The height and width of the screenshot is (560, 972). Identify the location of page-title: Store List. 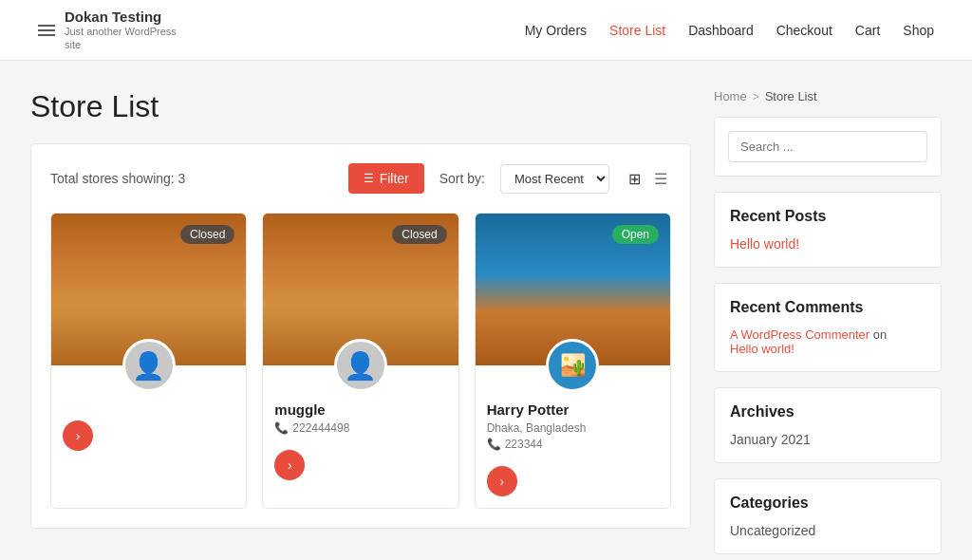
(361, 106).